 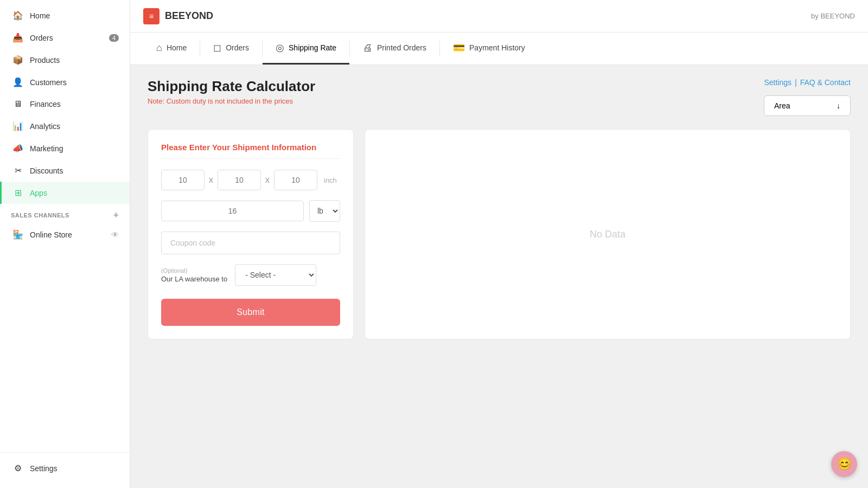 What do you see at coordinates (296, 180) in the screenshot?
I see `dim3-input` at bounding box center [296, 180].